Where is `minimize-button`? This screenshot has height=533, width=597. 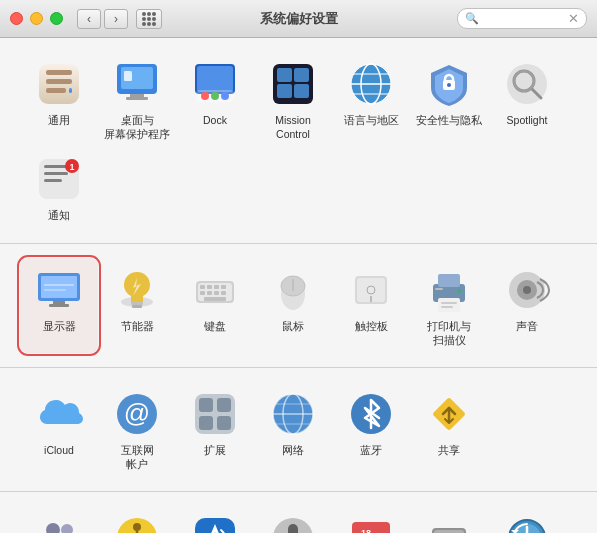 minimize-button is located at coordinates (36, 18).